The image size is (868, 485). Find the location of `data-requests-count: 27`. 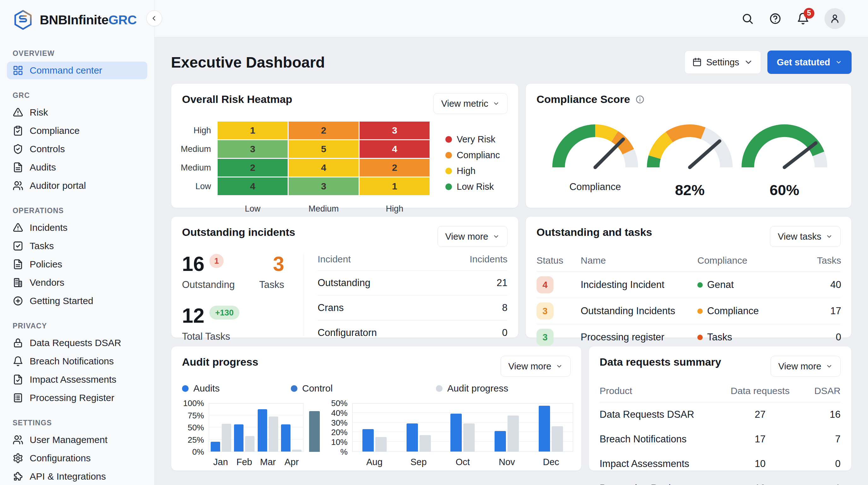

data-requests-count: 27 is located at coordinates (760, 415).